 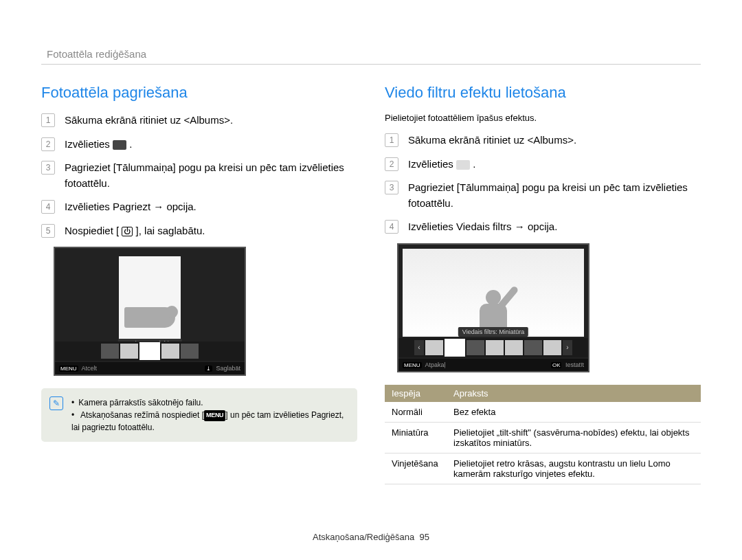 What do you see at coordinates (550, 227) in the screenshot?
I see `step: Izvēlieties Viedais ﬁltrs → opcija.` at bounding box center [550, 227].